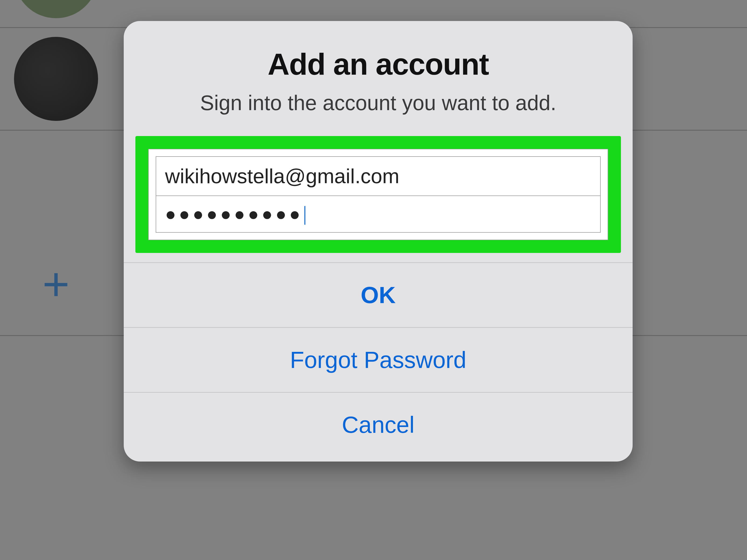  Describe the element at coordinates (378, 295) in the screenshot. I see `ok-button: OK` at that location.